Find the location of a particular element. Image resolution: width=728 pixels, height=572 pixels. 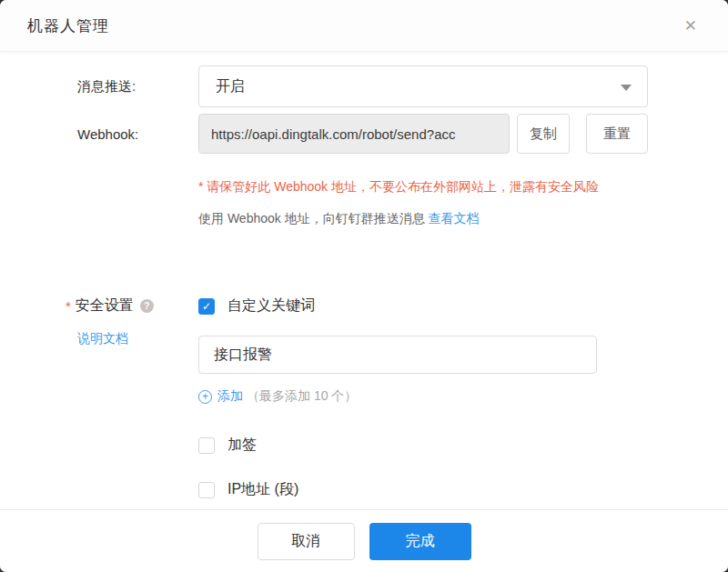

check-icon: ✓ is located at coordinates (207, 306).